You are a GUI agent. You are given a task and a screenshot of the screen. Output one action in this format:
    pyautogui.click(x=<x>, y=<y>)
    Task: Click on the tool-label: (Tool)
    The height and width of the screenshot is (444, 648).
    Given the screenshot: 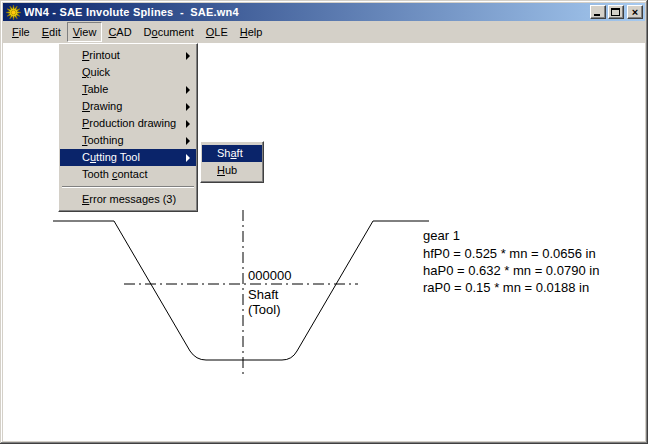 What is the action you would take?
    pyautogui.click(x=264, y=310)
    